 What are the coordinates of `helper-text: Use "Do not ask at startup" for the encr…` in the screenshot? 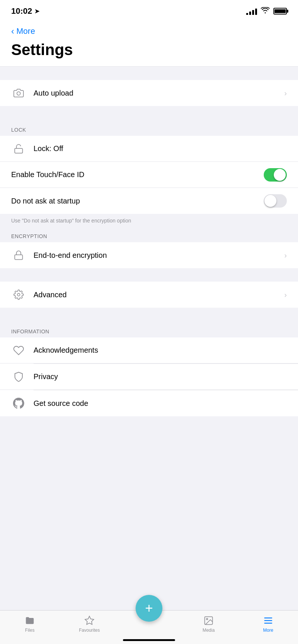 It's located at (149, 220).